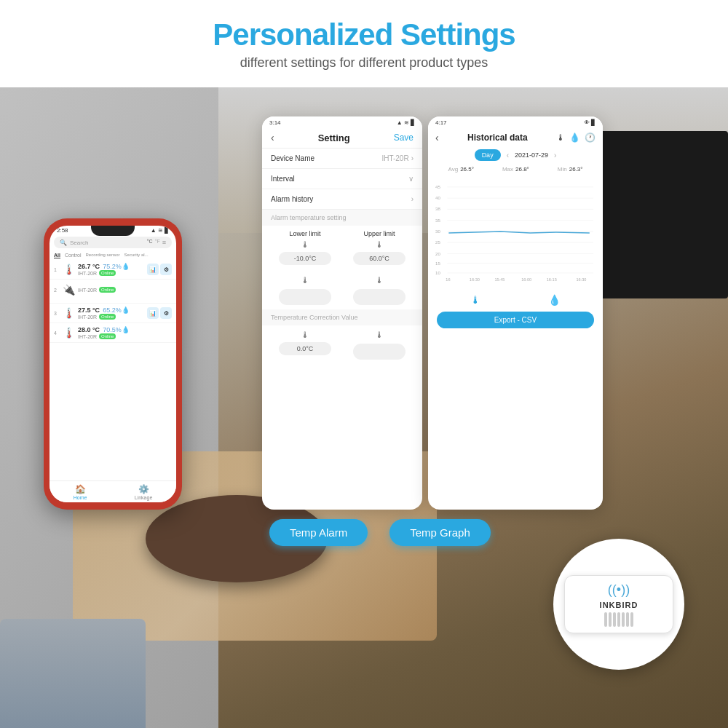  I want to click on unit-celsius: °C, so click(150, 242).